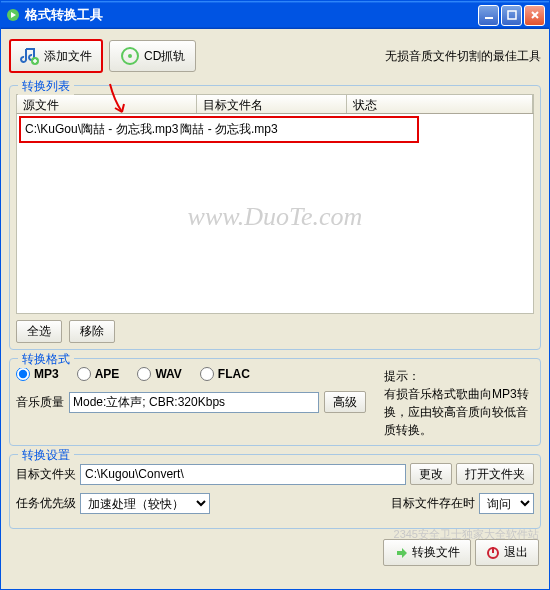 Image resolution: width=550 pixels, height=590 pixels. I want to click on cd-rip-button: CD抓轨, so click(152, 56).